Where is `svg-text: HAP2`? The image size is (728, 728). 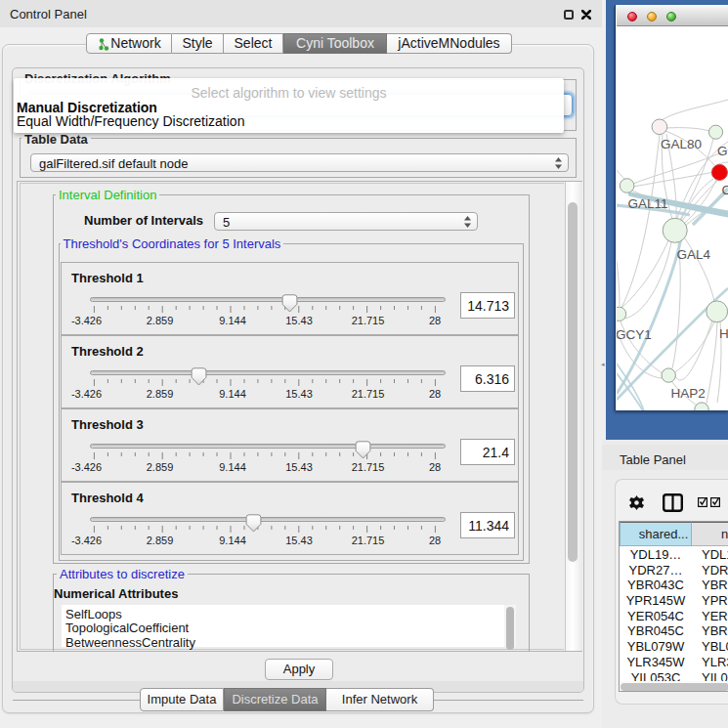
svg-text: HAP2 is located at coordinates (688, 393).